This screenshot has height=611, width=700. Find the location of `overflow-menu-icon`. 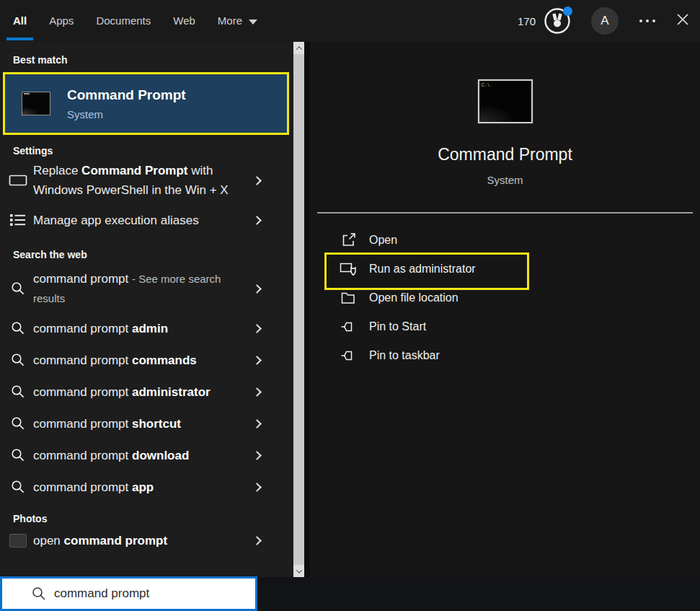

overflow-menu-icon is located at coordinates (647, 21).